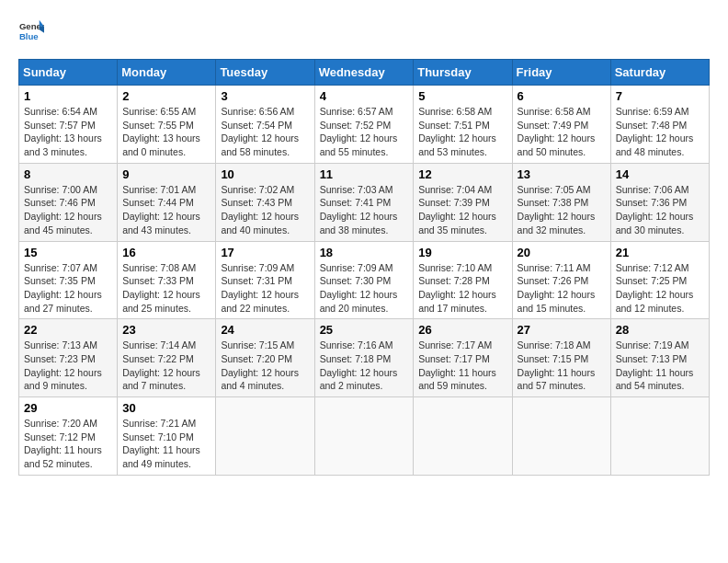  What do you see at coordinates (562, 132) in the screenshot?
I see `day-info: Sunrise: 6:58 AM Sunset: 7:49 PM Dayligh…` at bounding box center [562, 132].